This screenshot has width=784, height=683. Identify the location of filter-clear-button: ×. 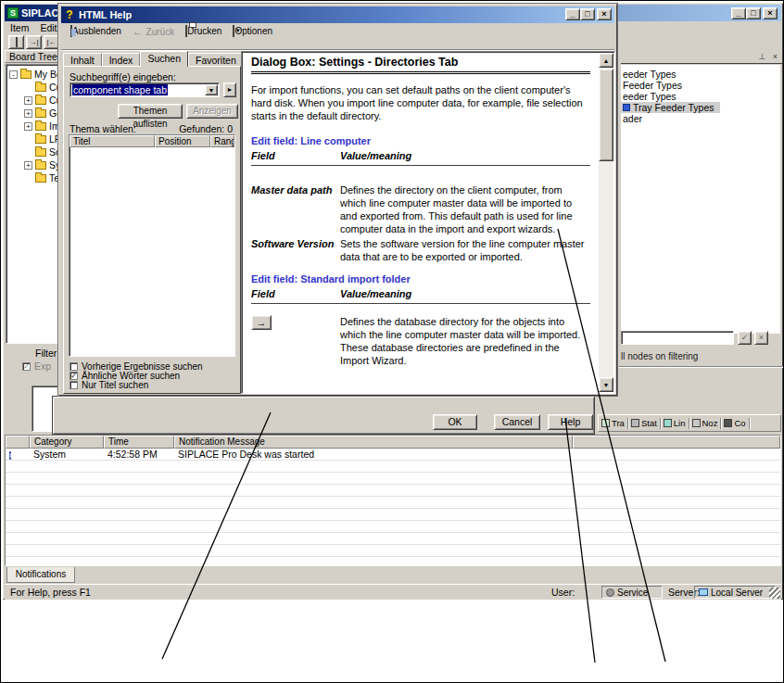
(762, 337).